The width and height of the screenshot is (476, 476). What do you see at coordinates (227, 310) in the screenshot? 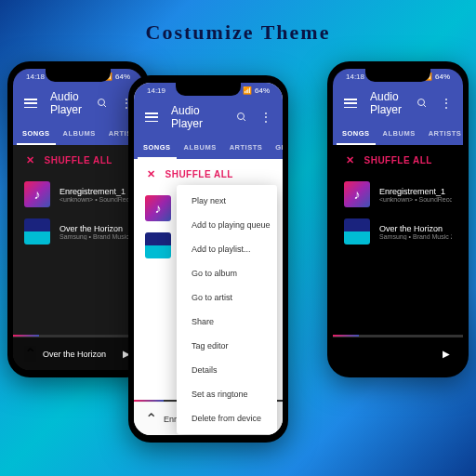
I see `context-menu: Play next Add to playing queue Add to pl…` at bounding box center [227, 310].